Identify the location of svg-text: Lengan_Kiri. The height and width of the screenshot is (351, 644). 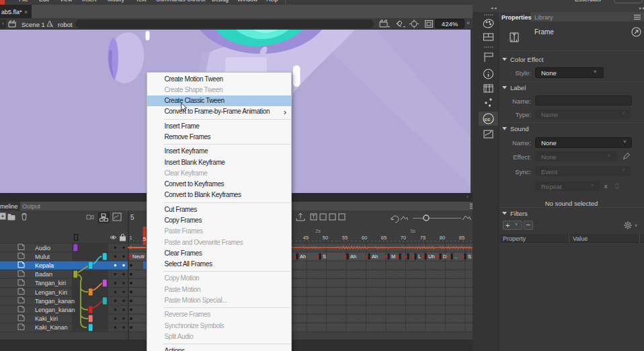
(51, 292).